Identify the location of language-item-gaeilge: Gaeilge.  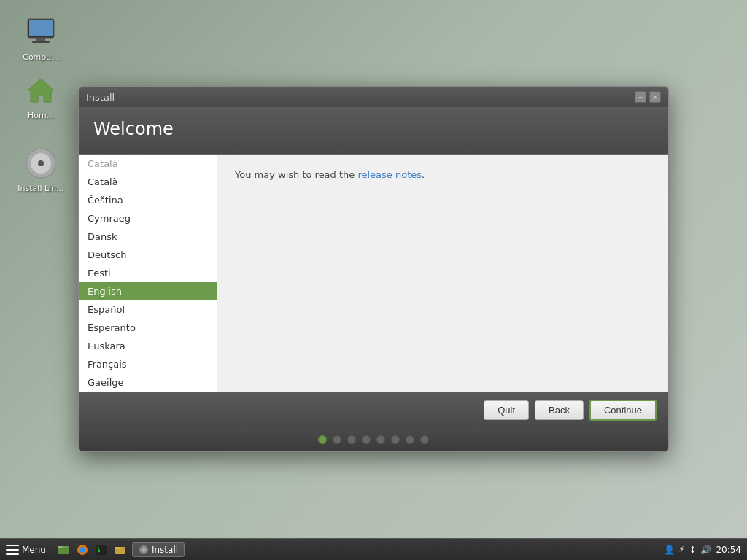
(147, 382).